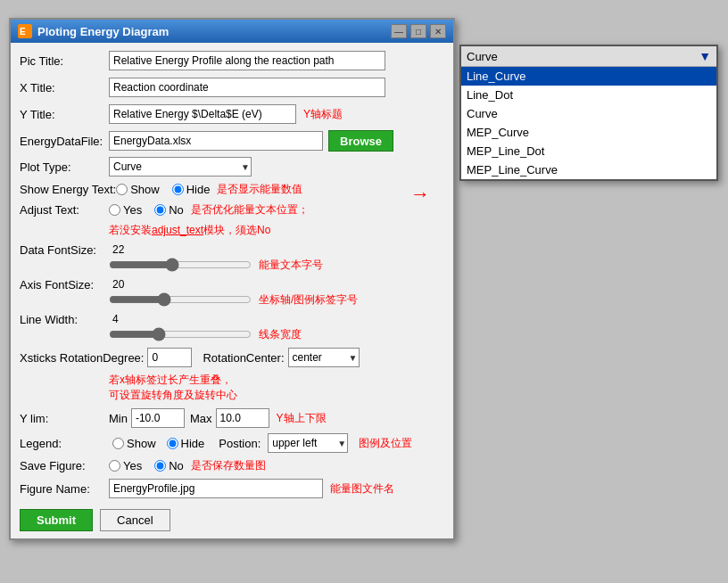  I want to click on legend-annotation: 图例及位置, so click(385, 444).